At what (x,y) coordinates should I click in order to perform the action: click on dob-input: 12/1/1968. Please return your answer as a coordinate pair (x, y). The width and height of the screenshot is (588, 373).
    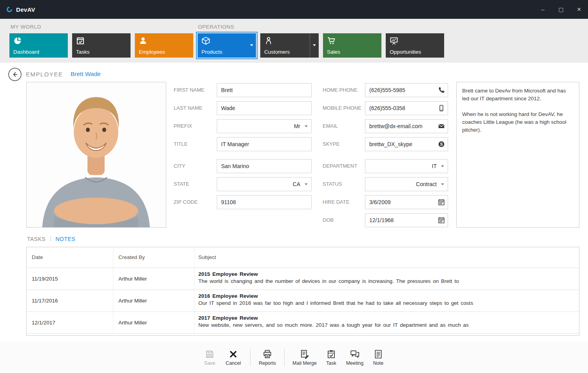
    Looking at the image, I should click on (407, 220).